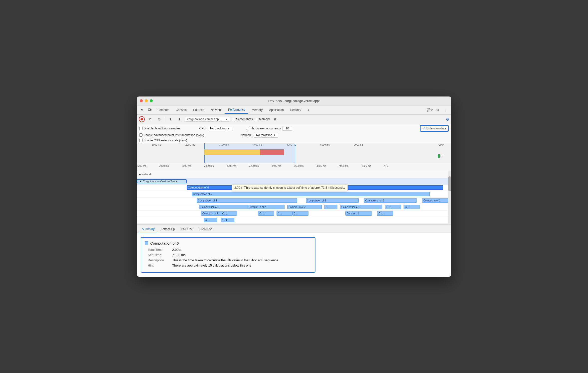  What do you see at coordinates (207, 119) in the screenshot?
I see `url-display: corgi-collage.vercel.app... ▼` at bounding box center [207, 119].